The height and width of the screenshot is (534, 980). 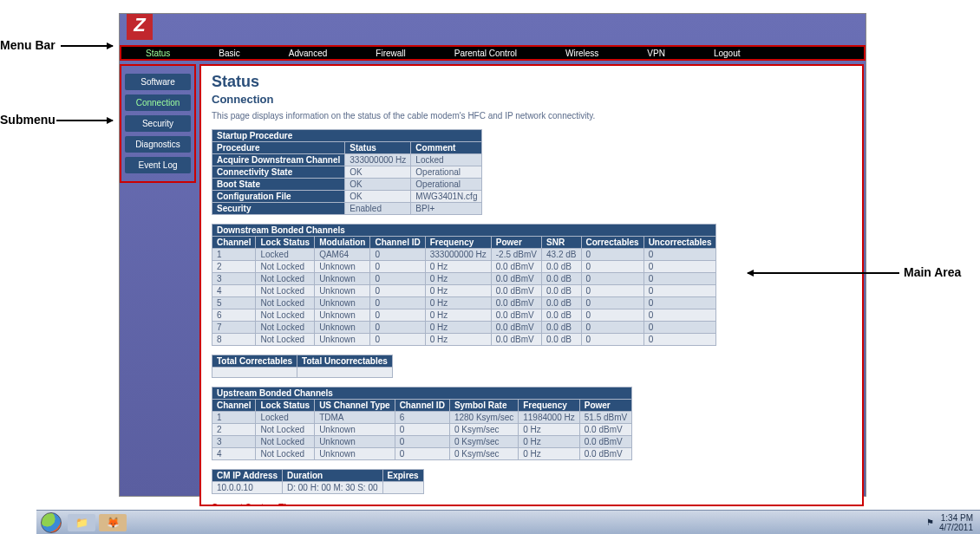 What do you see at coordinates (229, 54) in the screenshot?
I see `menu-item-basic: Basic` at bounding box center [229, 54].